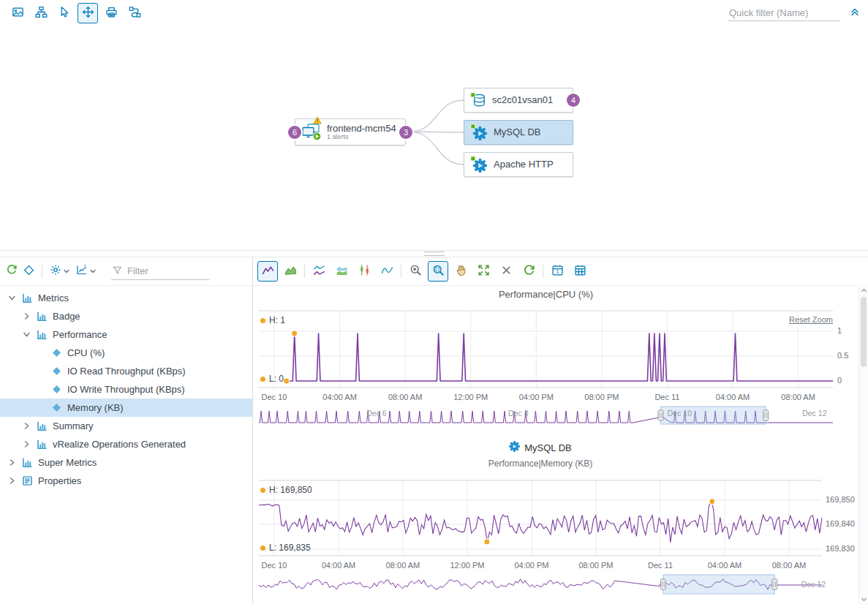 The image size is (868, 604). I want to click on multi-line-chart-icon, so click(319, 272).